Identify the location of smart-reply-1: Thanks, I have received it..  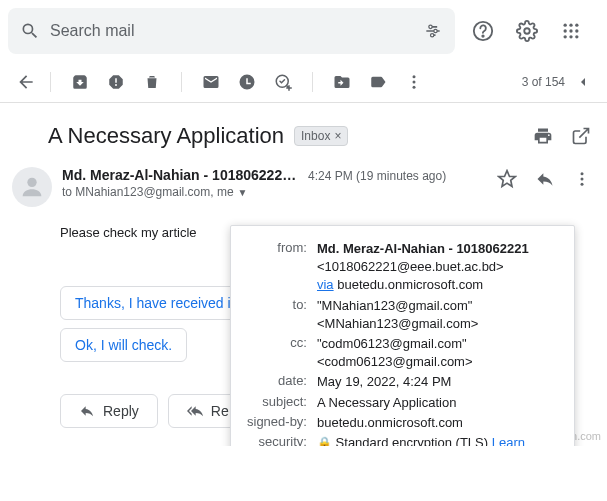
(156, 303).